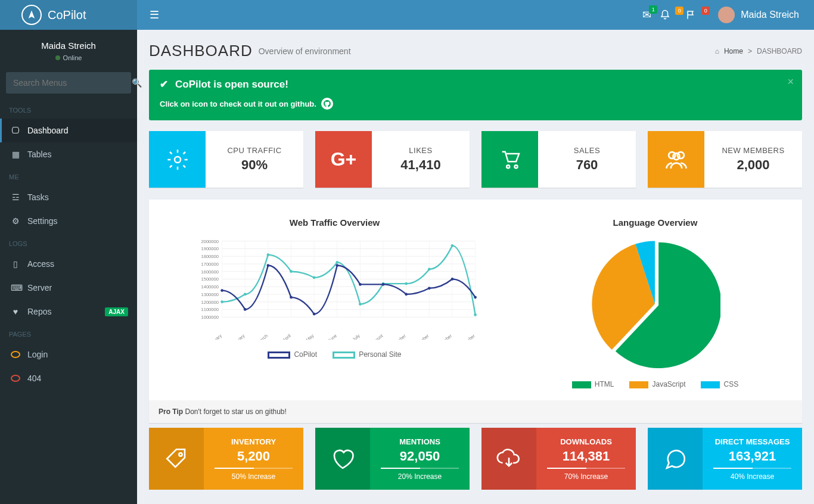 Image resolution: width=814 pixels, height=504 pixels. I want to click on svg-text: October, so click(422, 336).